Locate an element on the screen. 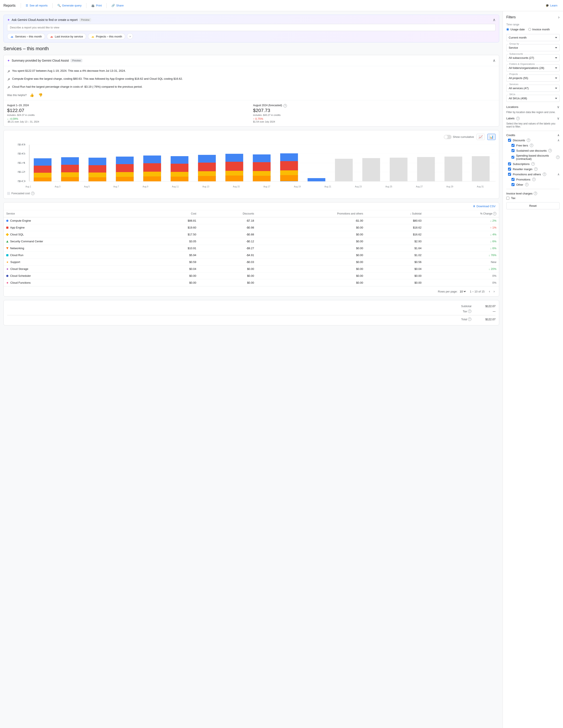 This screenshot has height=728, width=563. invoice-charges-help-icon: ? is located at coordinates (535, 193).